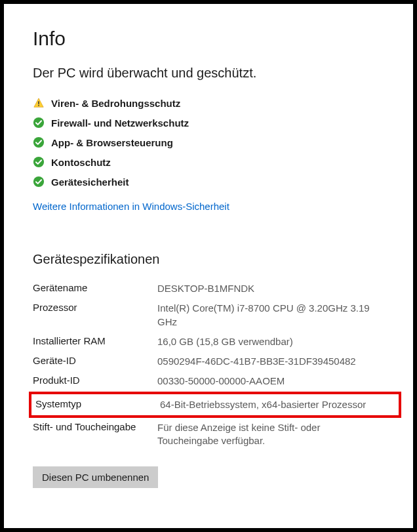 The image size is (417, 532). What do you see at coordinates (95, 287) in the screenshot?
I see `spec-label: Gerätename` at bounding box center [95, 287].